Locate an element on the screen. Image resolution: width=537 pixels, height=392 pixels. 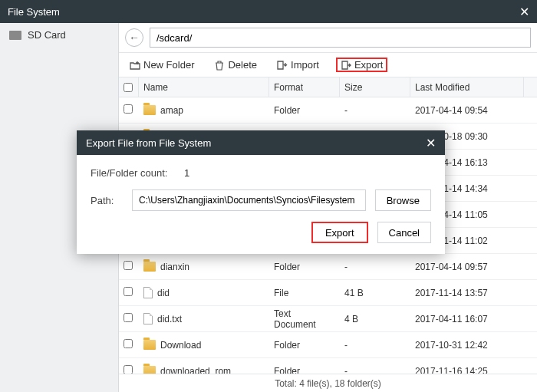
row-name: did.txt is located at coordinates (170, 319).